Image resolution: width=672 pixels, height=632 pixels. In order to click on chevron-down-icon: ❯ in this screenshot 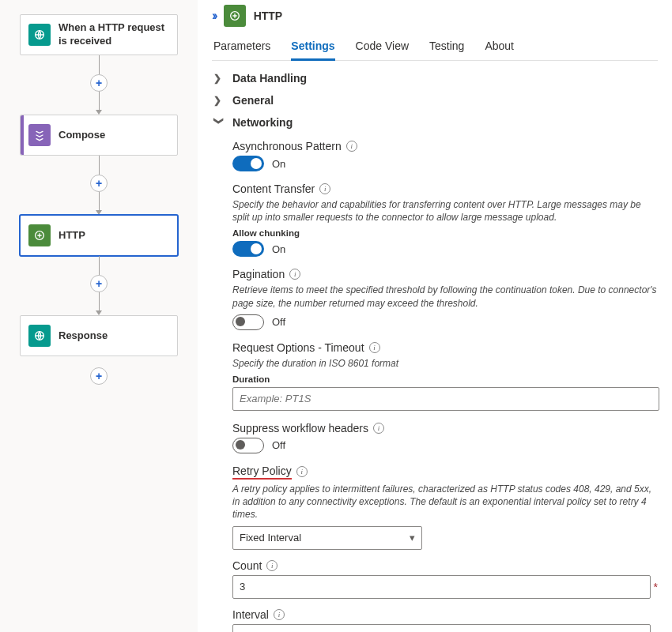, I will do `click(219, 122)`.